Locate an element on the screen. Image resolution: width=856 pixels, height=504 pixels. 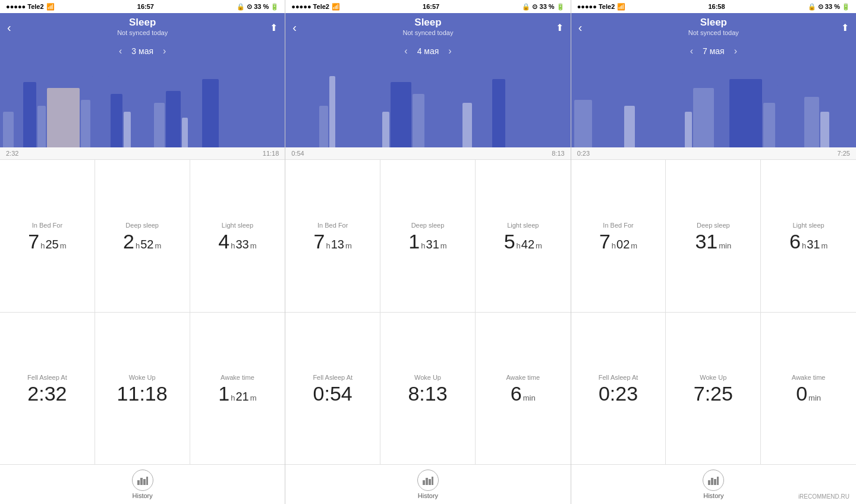
signal-carrier-3: ●●●●● Tele2 is located at coordinates (596, 7).